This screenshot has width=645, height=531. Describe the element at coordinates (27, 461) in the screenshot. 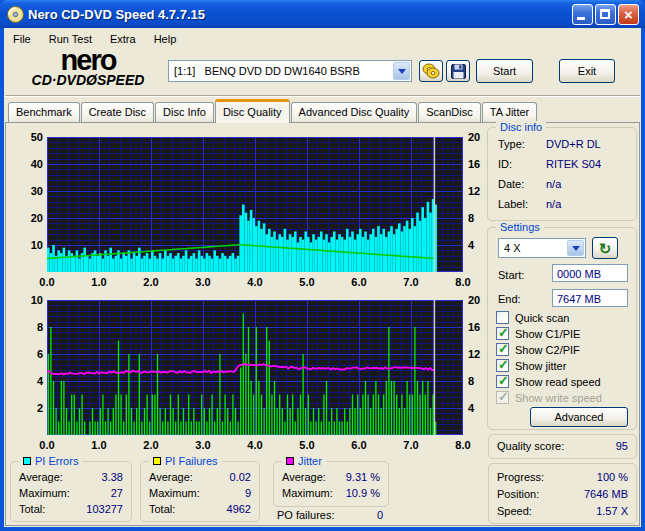

I see `pi-errors-legend-icon` at that location.